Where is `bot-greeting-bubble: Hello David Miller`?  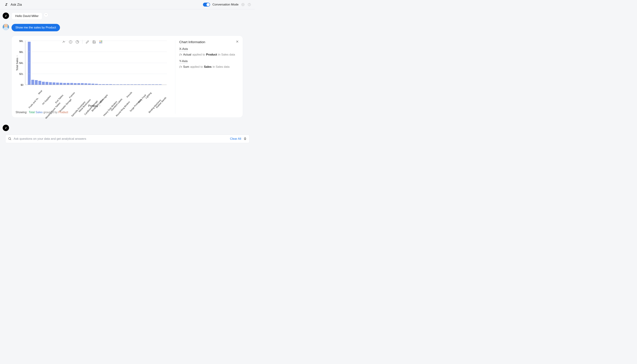 bot-greeting-bubble: Hello David Miller is located at coordinates (27, 16).